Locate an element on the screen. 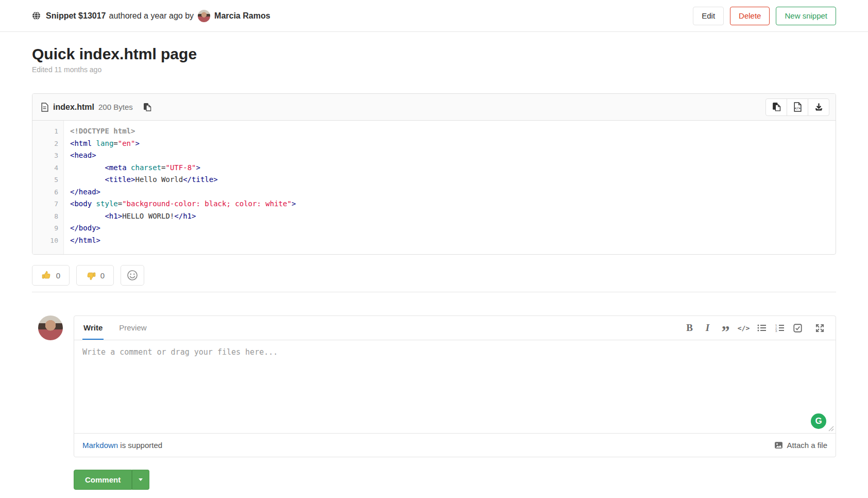 This screenshot has width=868, height=498. line-number: 1 is located at coordinates (45, 131).